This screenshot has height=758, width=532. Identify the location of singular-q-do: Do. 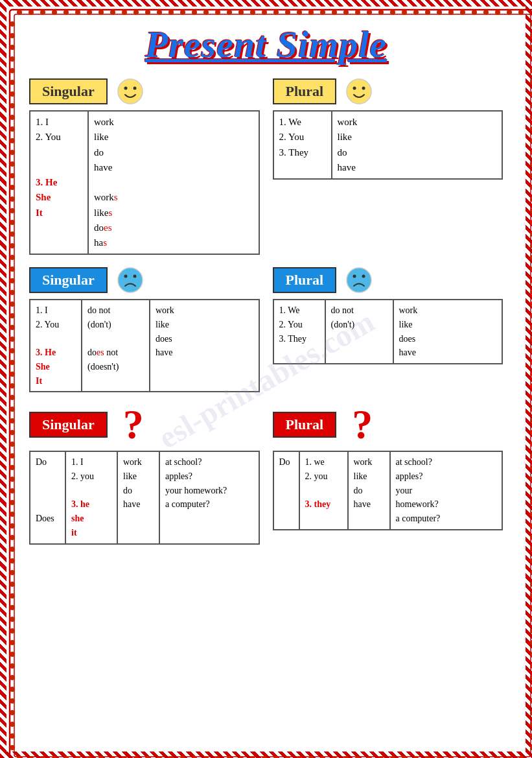
(48, 462).